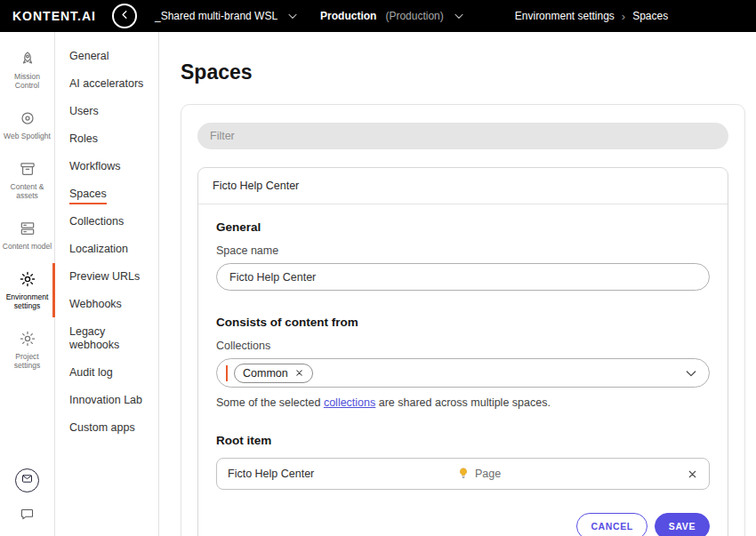 The image size is (756, 536). Describe the element at coordinates (27, 246) in the screenshot. I see `nav-item-label: Content model` at that location.